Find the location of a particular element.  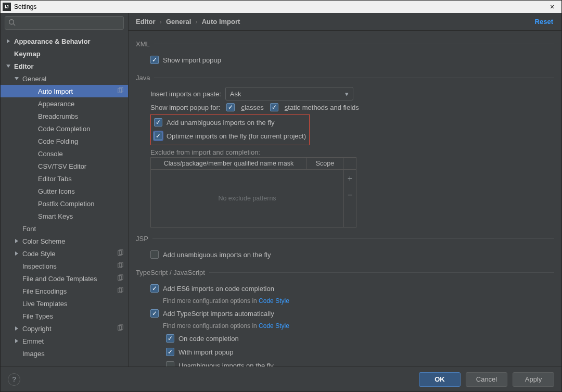

sidebar-item-file-types: File Types is located at coordinates (65, 316).